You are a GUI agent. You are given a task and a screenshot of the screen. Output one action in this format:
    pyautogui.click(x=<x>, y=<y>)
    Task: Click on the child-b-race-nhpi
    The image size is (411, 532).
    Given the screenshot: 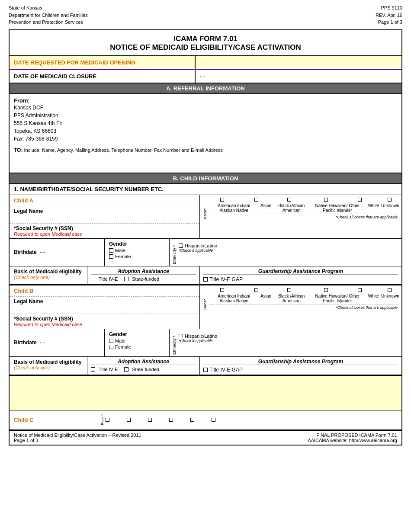 What is the action you would take?
    pyautogui.click(x=326, y=290)
    